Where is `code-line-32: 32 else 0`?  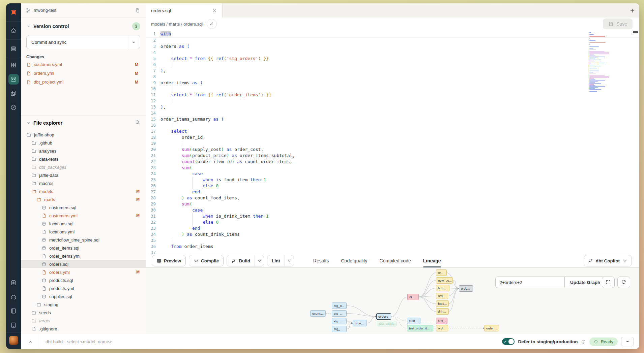 code-line-32: 32 else 0 is located at coordinates (392, 222).